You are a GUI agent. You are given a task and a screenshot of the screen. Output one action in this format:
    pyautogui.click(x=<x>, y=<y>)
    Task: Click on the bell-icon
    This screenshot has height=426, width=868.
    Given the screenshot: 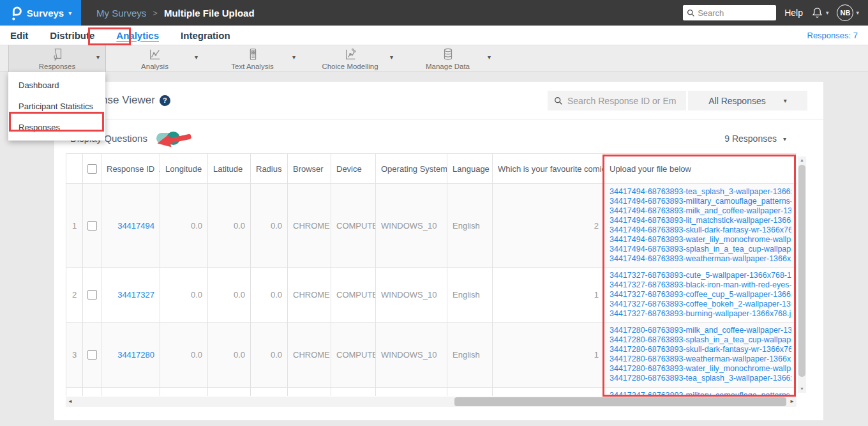 What is the action you would take?
    pyautogui.click(x=817, y=13)
    